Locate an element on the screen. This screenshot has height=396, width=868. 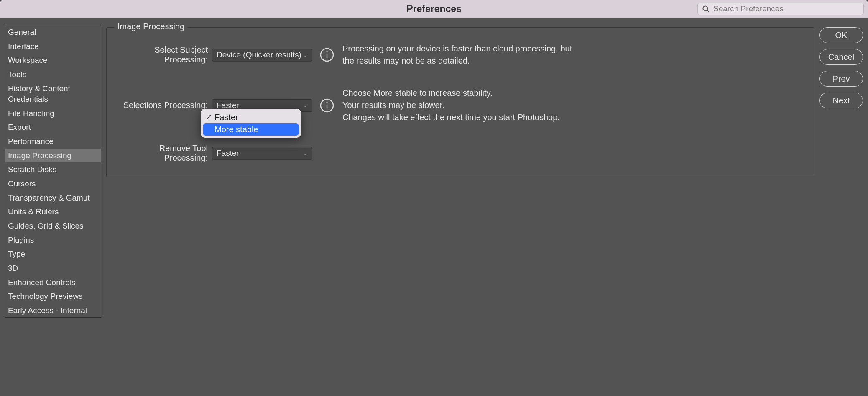
dropdown-option-more-stable: More stable is located at coordinates (251, 130).